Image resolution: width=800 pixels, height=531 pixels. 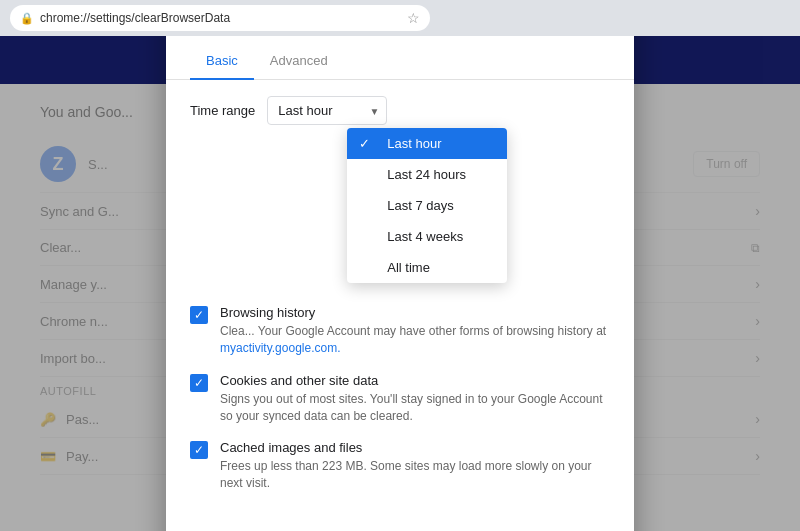 What do you see at coordinates (199, 383) in the screenshot?
I see `cookies-checkbox: ✓` at bounding box center [199, 383].